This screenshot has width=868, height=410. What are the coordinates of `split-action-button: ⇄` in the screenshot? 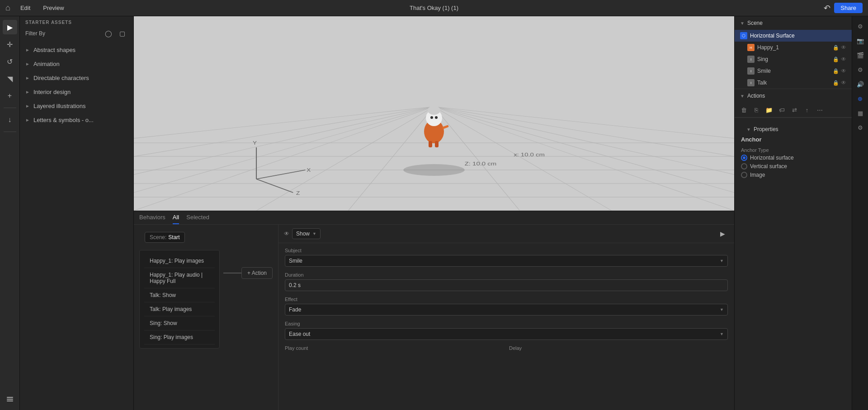 It's located at (794, 110).